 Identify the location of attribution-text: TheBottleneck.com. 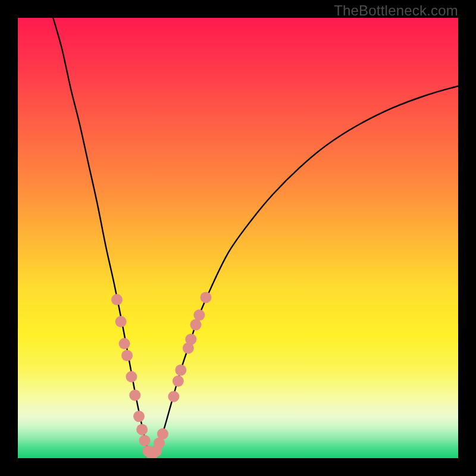
(396, 11).